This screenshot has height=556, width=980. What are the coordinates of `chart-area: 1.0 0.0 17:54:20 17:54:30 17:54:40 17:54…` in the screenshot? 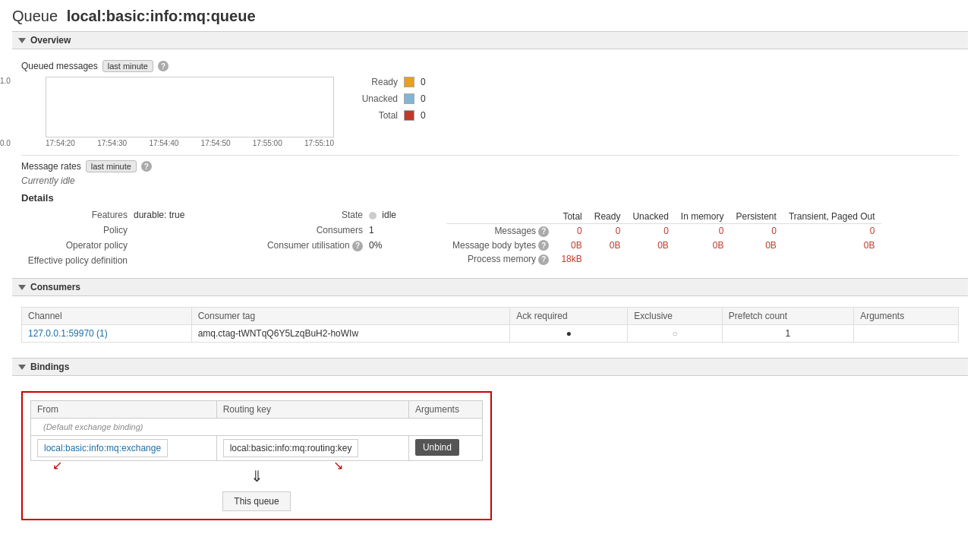 It's located at (490, 112).